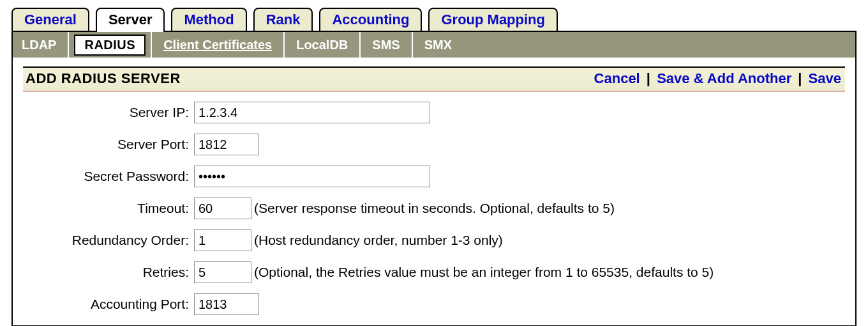 Image resolution: width=868 pixels, height=326 pixels. What do you see at coordinates (323, 45) in the screenshot?
I see `subtab-localdb: LocalDB` at bounding box center [323, 45].